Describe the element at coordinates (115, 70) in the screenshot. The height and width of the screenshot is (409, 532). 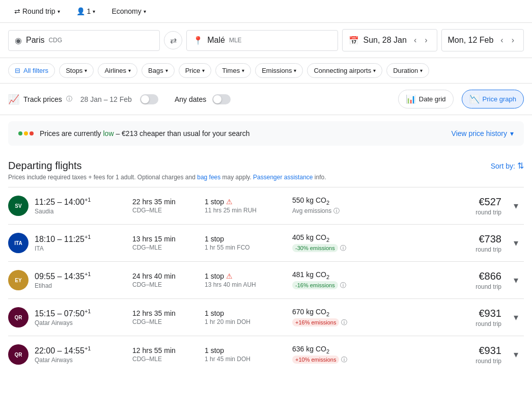
I see `airlines-filter-label: Airlines` at that location.